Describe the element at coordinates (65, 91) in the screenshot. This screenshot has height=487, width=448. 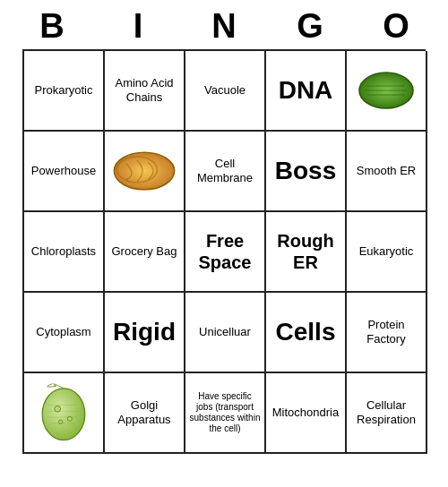
I see `cell-0: Prokaryotic` at that location.